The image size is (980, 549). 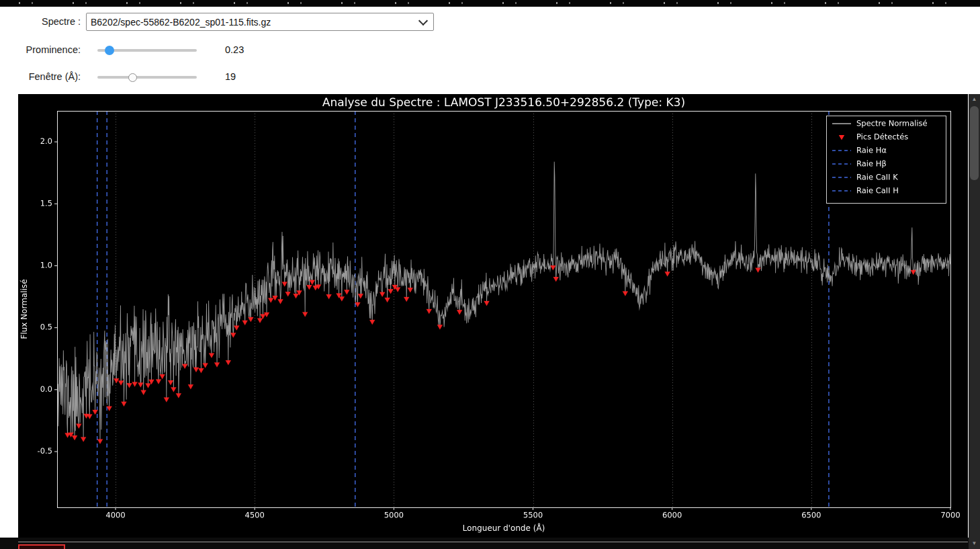 I want to click on fenetre-value: 19, so click(x=230, y=77).